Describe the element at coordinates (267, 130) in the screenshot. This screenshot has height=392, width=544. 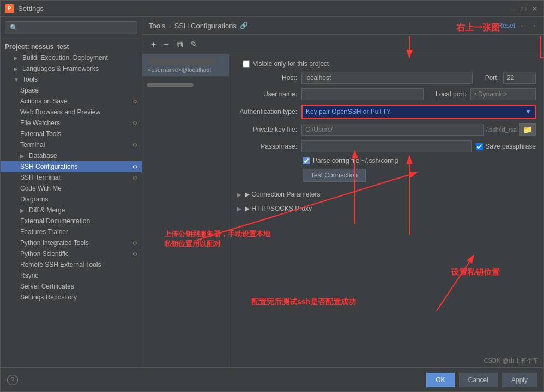
I see `private-key-label: Private key file:` at that location.